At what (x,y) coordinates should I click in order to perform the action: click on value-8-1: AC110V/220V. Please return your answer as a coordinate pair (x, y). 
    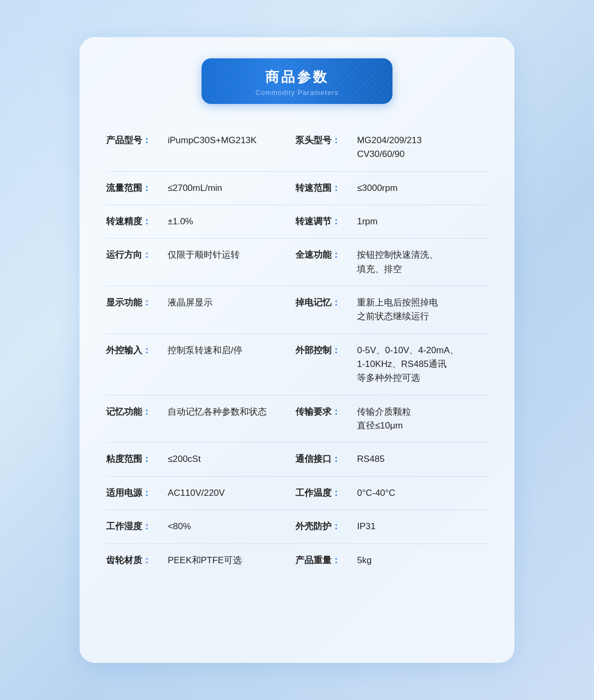
    Looking at the image, I should click on (231, 493).